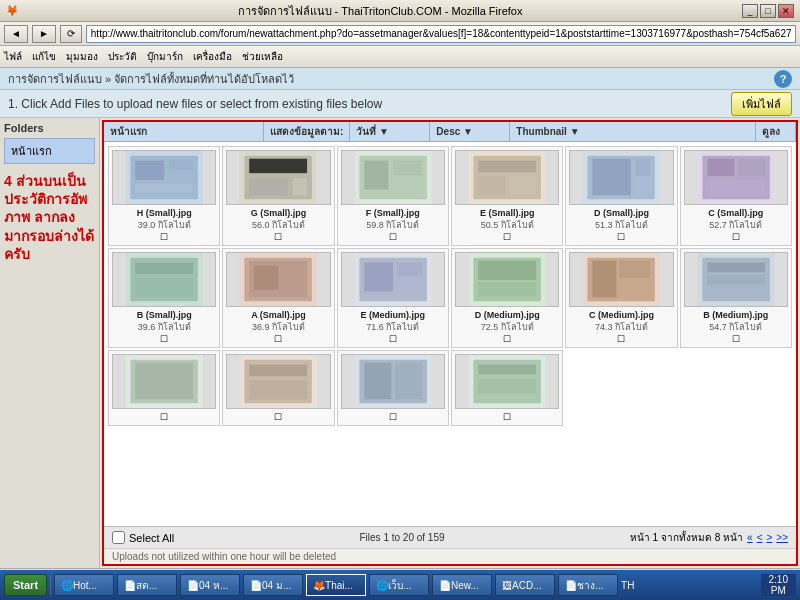 Image resolution: width=800 pixels, height=600 pixels. Describe the element at coordinates (778, 590) in the screenshot. I see `clock-period: PM` at that location.